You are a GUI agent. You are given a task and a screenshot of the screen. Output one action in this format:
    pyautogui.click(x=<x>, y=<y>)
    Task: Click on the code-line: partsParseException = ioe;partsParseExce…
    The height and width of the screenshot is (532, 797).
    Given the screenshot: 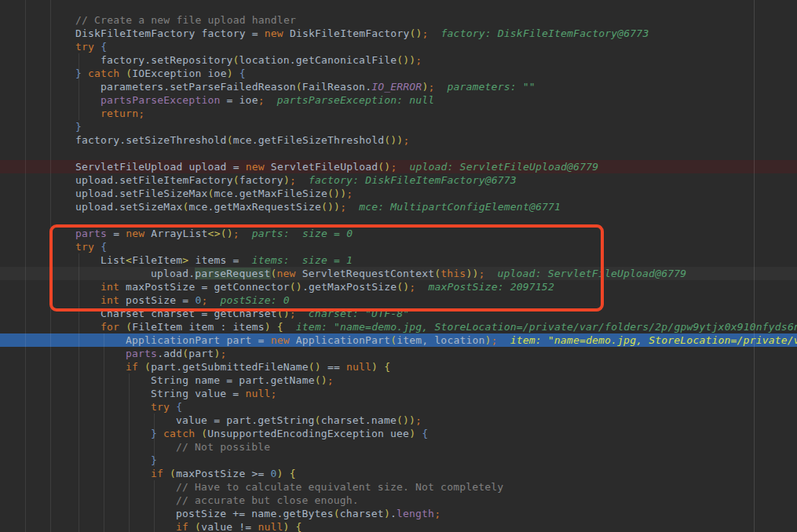 What is the action you would take?
    pyautogui.click(x=399, y=100)
    